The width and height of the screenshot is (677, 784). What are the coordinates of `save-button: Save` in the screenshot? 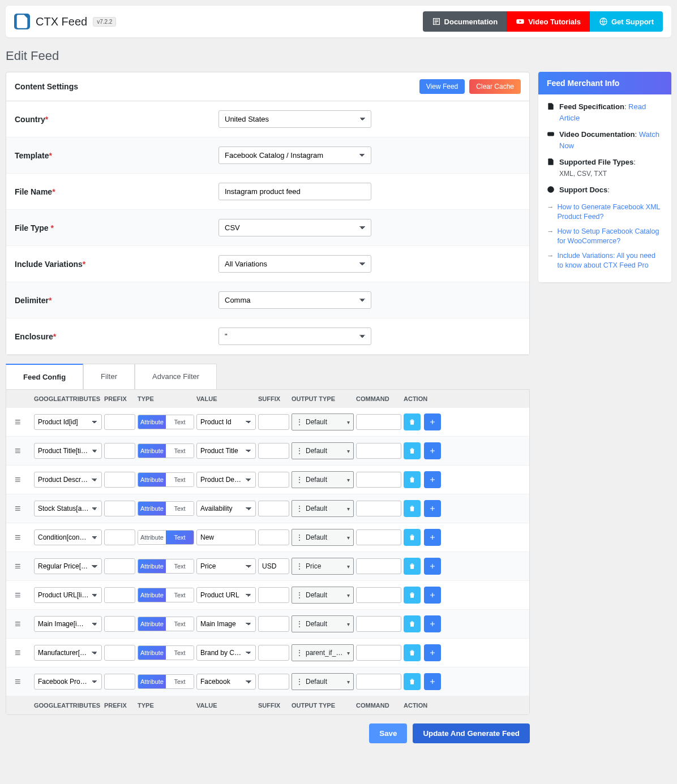 It's located at (388, 733).